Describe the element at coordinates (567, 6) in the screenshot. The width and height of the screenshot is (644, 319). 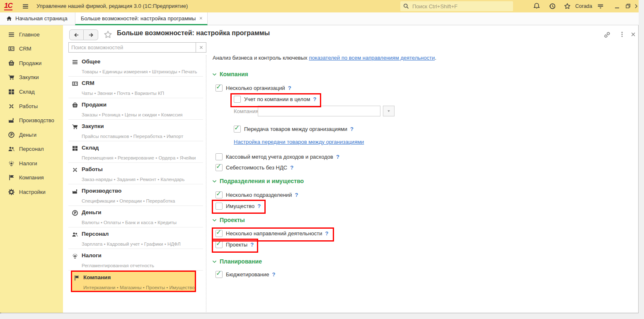
I see `favorites-icon` at that location.